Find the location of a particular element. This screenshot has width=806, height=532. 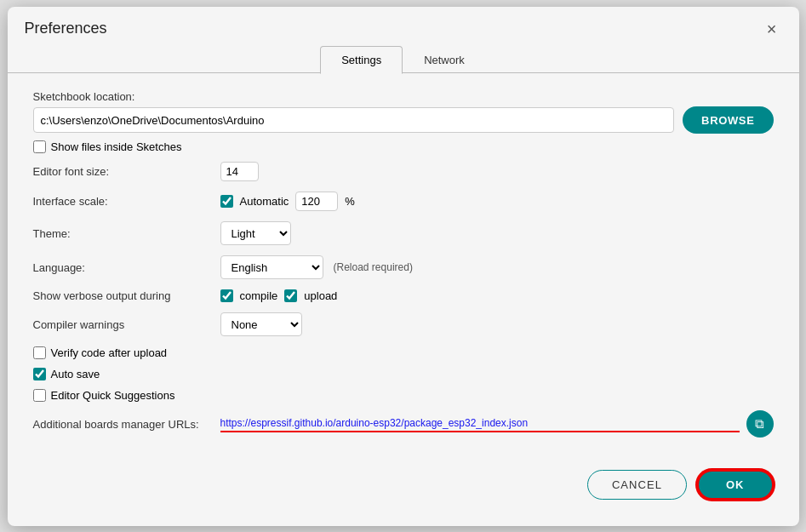

sketchbook-input-row: BROWSE is located at coordinates (403, 120).